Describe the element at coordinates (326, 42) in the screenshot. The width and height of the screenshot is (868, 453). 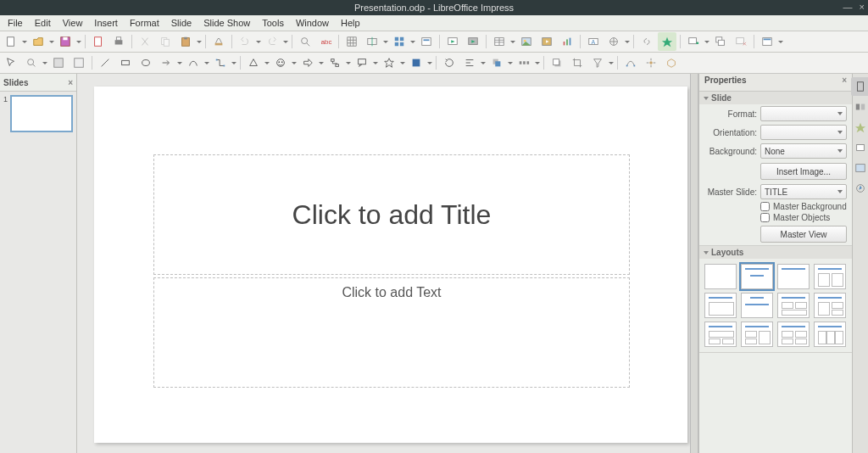
I see `spellcheck-icon: abc` at that location.